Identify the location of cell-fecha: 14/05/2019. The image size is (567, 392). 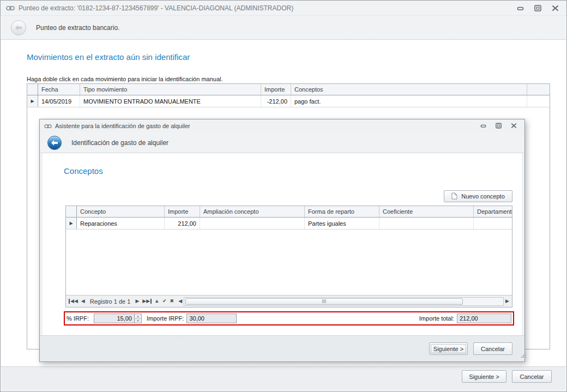
(59, 101).